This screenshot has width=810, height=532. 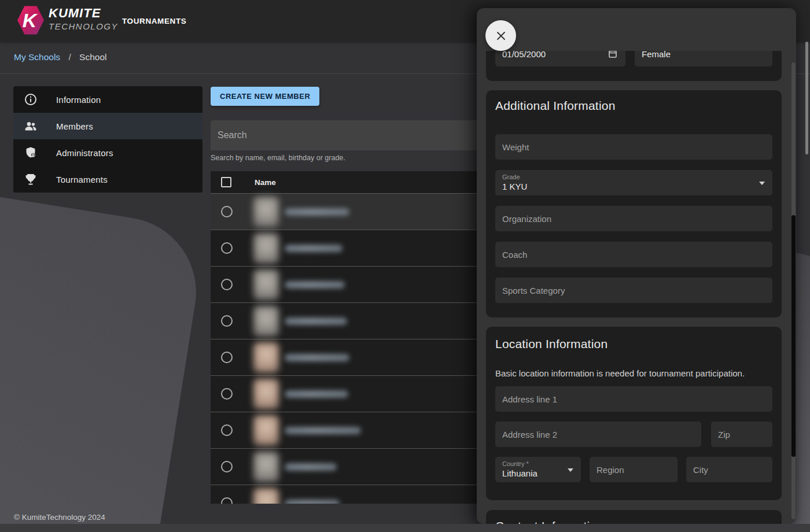 I want to click on members-table-header: Name, so click(x=348, y=183).